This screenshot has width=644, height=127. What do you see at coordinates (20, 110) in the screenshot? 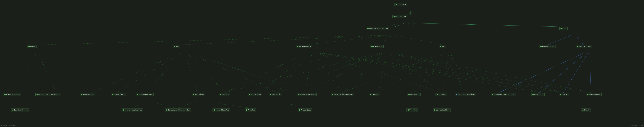
I see `node-blockingdeque: BlockingDeque` at bounding box center [20, 110].